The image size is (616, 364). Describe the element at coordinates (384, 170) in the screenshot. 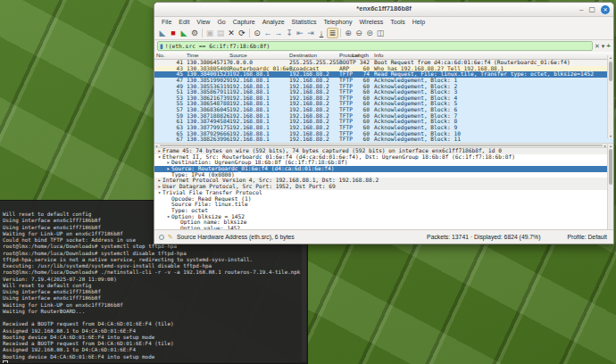

I see `detail-row: ▸Source: Routerboardc_01:6e:f4 (d4:ca:6d…` at that location.